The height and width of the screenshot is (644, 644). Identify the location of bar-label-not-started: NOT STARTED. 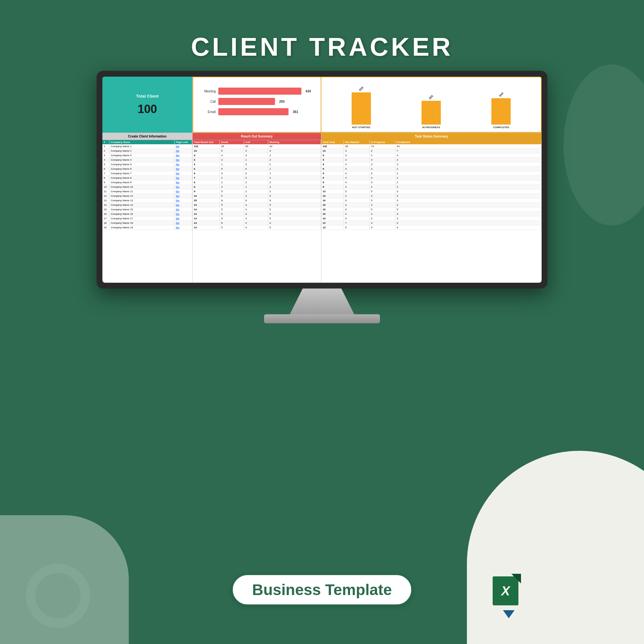
(361, 127).